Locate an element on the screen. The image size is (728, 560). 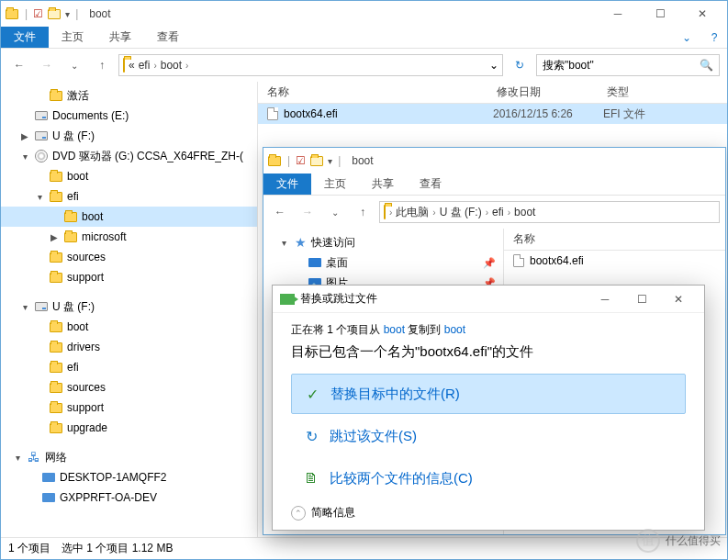
file-row: bootx64.efi 2016/12/15 6:26 EFI 文件 is located at coordinates (492, 114).